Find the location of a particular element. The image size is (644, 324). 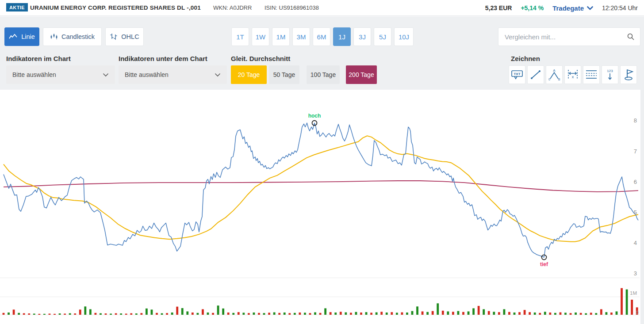

y-axis-label: 8 is located at coordinates (635, 120).